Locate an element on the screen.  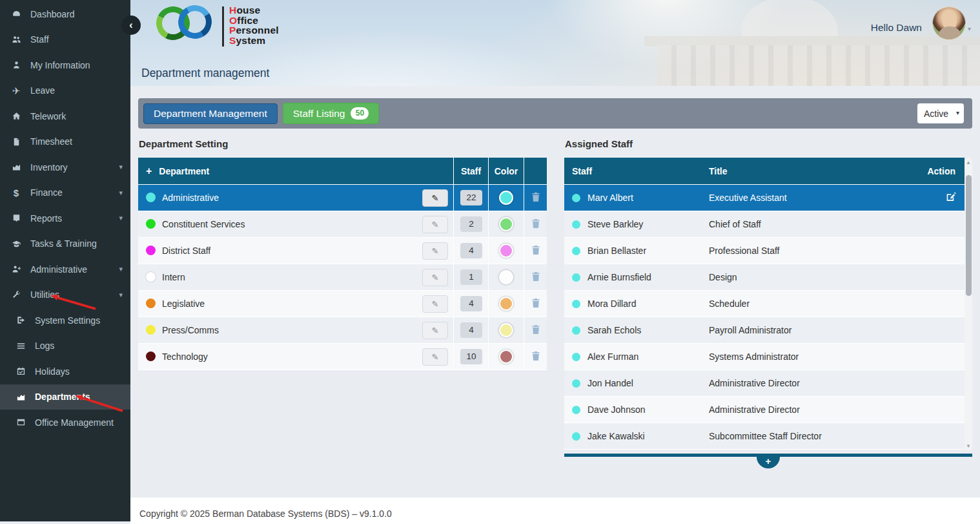
scrollbar-thumb is located at coordinates (968, 235).